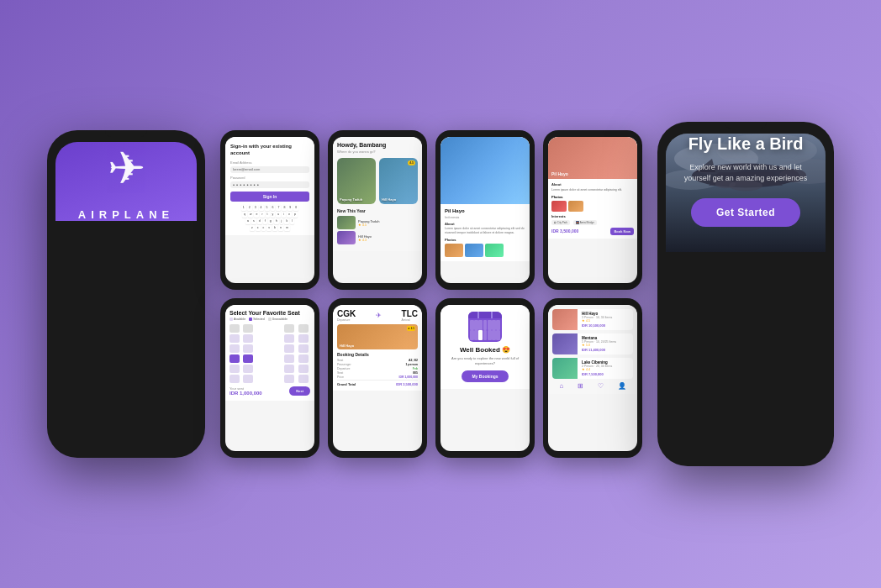 The width and height of the screenshot is (881, 588). I want to click on seat-2e, so click(289, 339).